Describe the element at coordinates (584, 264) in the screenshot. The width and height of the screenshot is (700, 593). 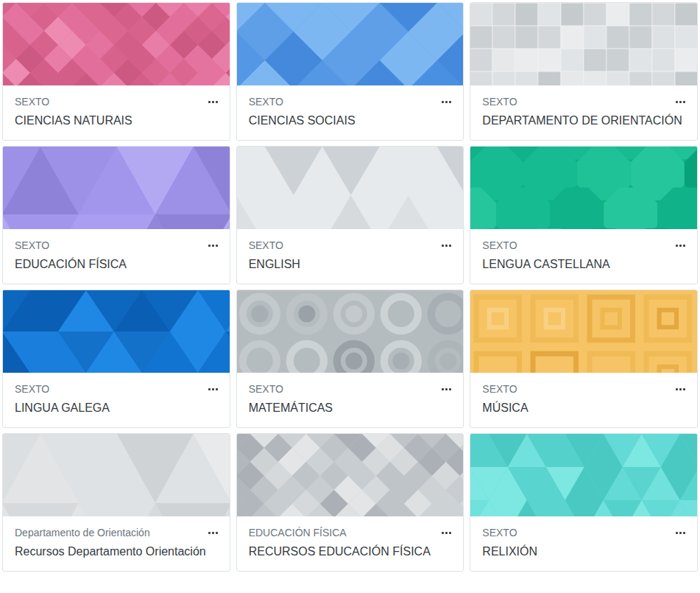
I see `course-name-link: LENGUA CASTELLANA` at that location.